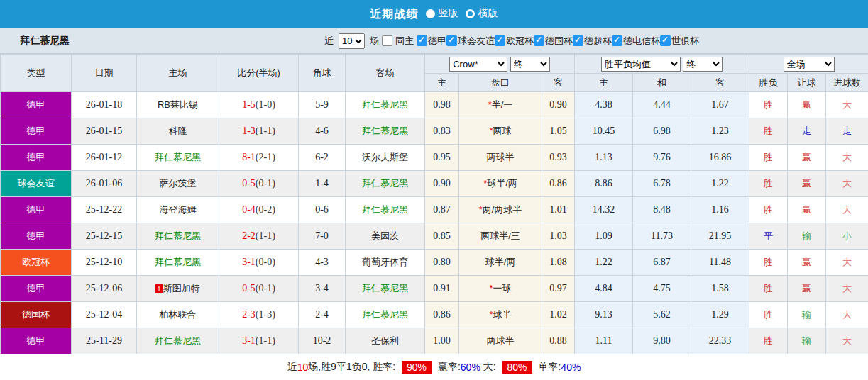 This screenshot has height=380, width=868. I want to click on pan-home-odds: 0.98, so click(442, 105).